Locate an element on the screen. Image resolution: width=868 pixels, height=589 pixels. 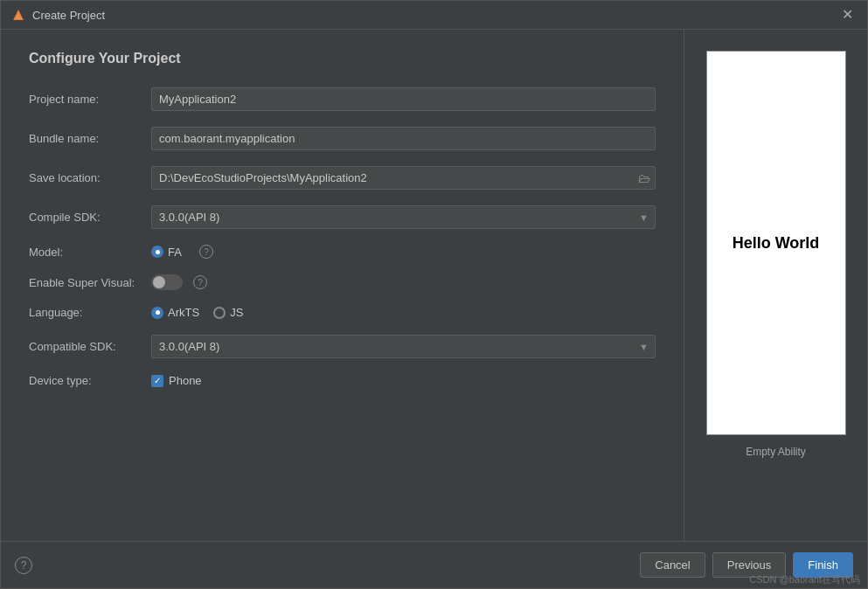
cancel-button: Cancel is located at coordinates (672, 565).